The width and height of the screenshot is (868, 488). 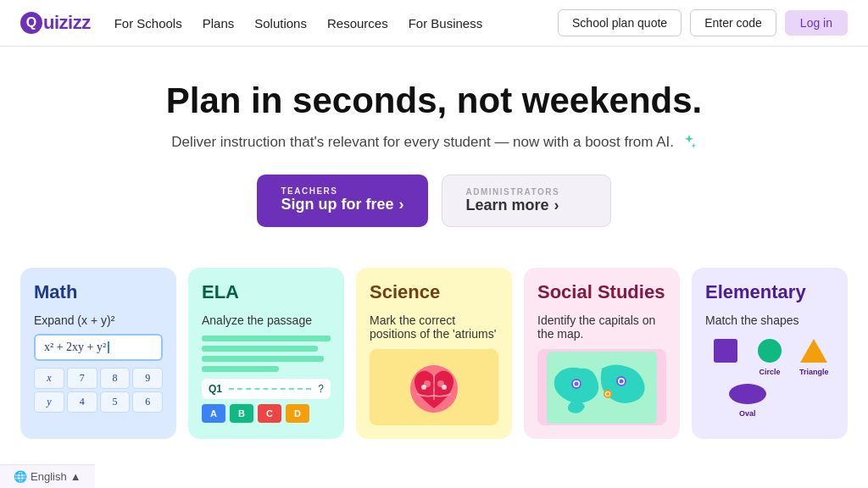 What do you see at coordinates (67, 23) in the screenshot?
I see `logo-text: uizizz` at bounding box center [67, 23].